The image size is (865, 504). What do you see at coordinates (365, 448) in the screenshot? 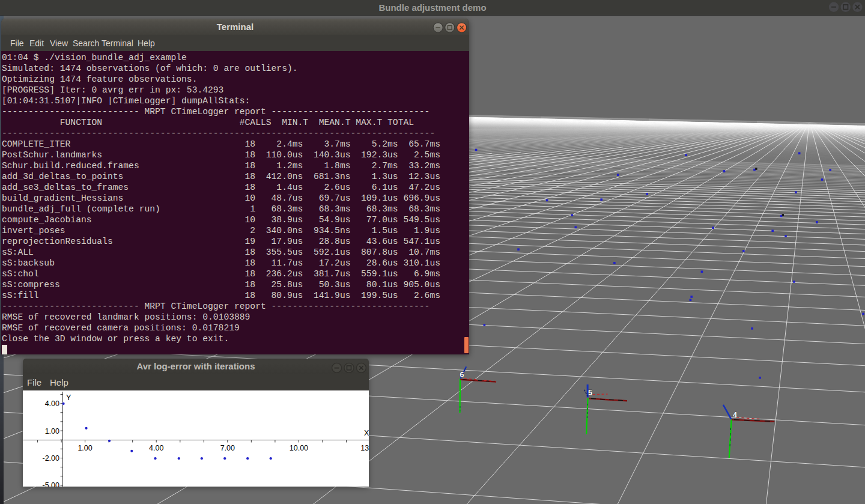
I see `svg-text: 13.00` at bounding box center [365, 448].